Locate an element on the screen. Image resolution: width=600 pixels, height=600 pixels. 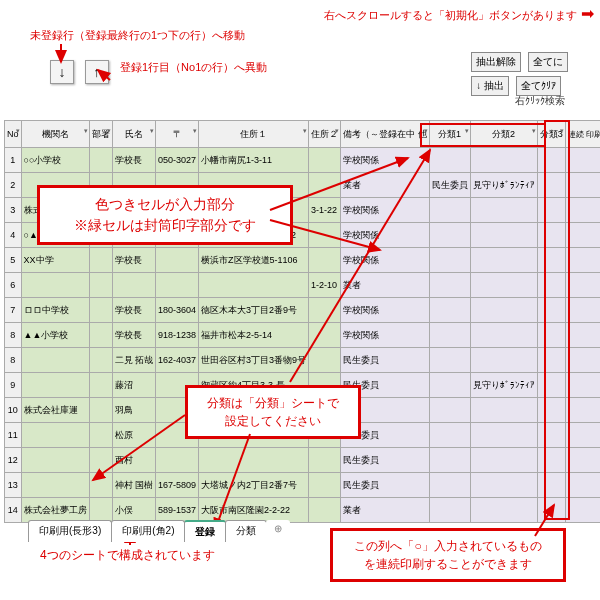
all-clear-button: 全てｸﾘｱ is located at coordinates (538, 86).